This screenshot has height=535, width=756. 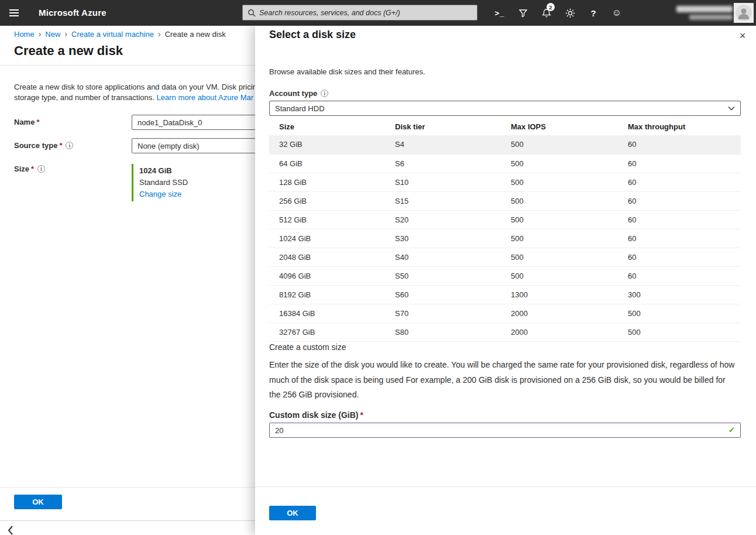 I want to click on table-row: 32 GiBS450060, so click(x=505, y=145).